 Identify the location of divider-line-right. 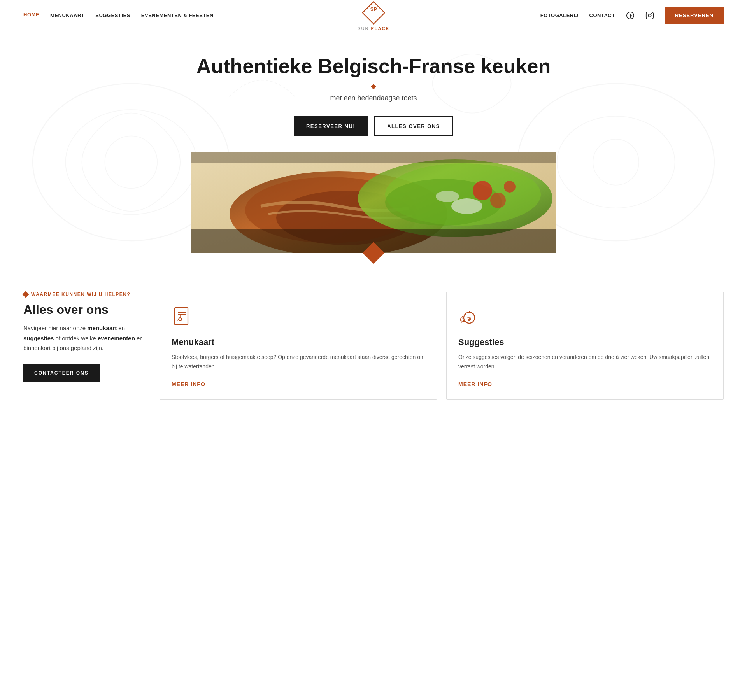
(391, 87).